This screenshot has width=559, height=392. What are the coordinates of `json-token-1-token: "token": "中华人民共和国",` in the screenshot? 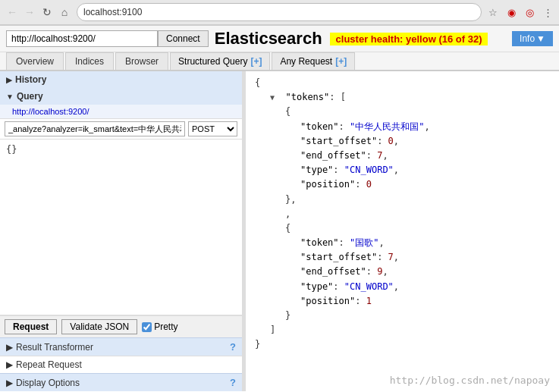 It's located at (425, 127).